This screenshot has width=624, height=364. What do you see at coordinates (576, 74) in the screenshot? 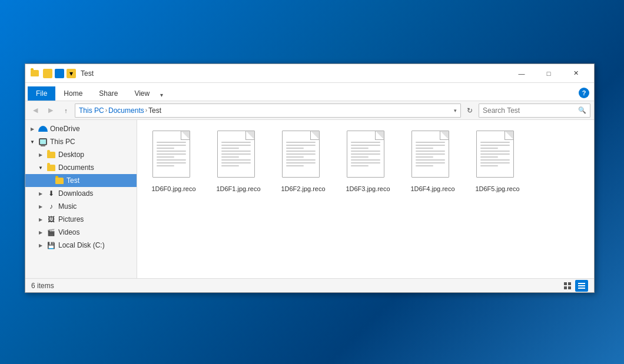
I see `close-button: ✕` at bounding box center [576, 74].